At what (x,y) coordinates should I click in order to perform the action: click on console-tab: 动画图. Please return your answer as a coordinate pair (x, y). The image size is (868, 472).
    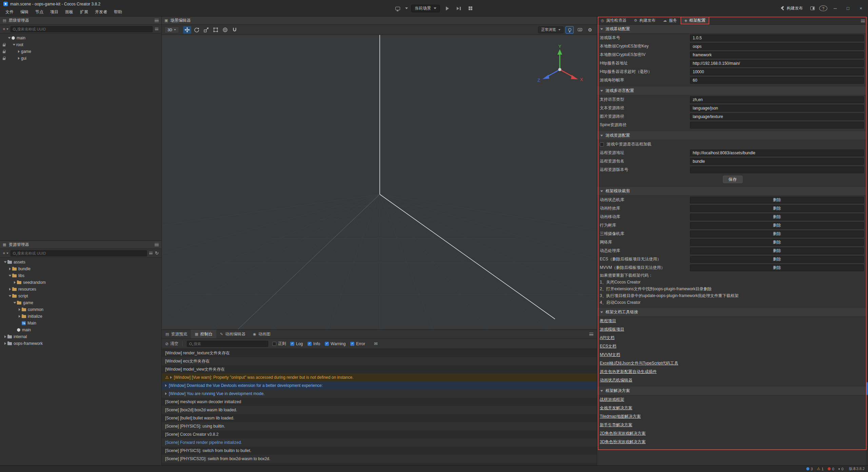
    Looking at the image, I should click on (262, 334).